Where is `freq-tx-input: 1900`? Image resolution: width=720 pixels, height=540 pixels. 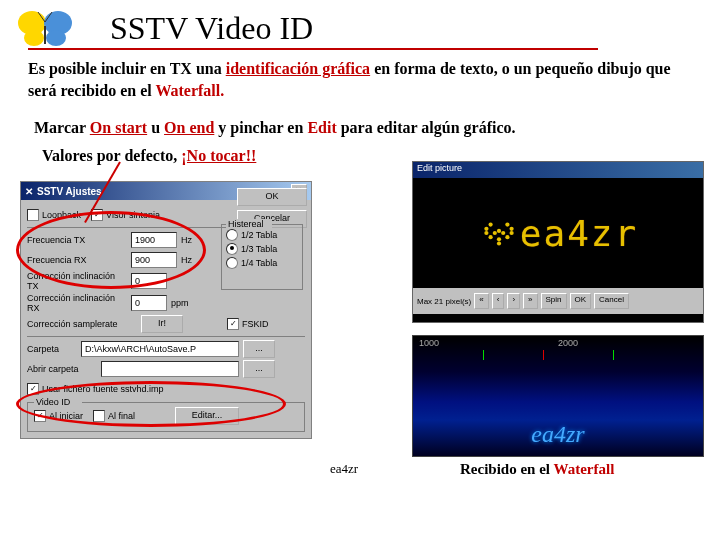 freq-tx-input: 1900 is located at coordinates (154, 240).